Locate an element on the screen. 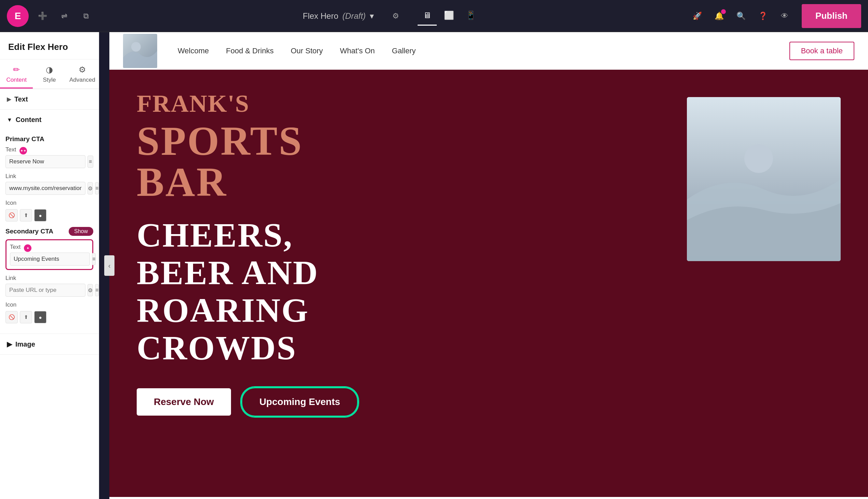 The width and height of the screenshot is (868, 499). publish-button: Publish is located at coordinates (831, 16).